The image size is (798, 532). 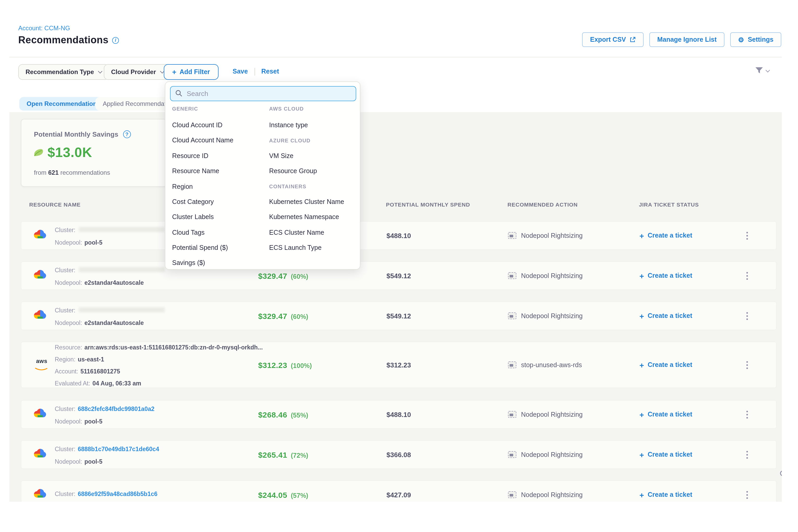 What do you see at coordinates (200, 248) in the screenshot?
I see `filter-option: Potential Spend ($)` at bounding box center [200, 248].